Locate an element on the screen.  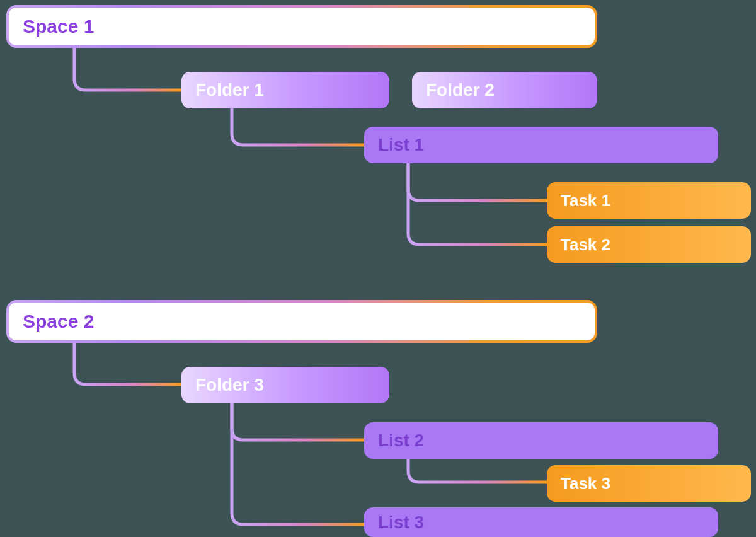
list-label: List 2 is located at coordinates (401, 441).